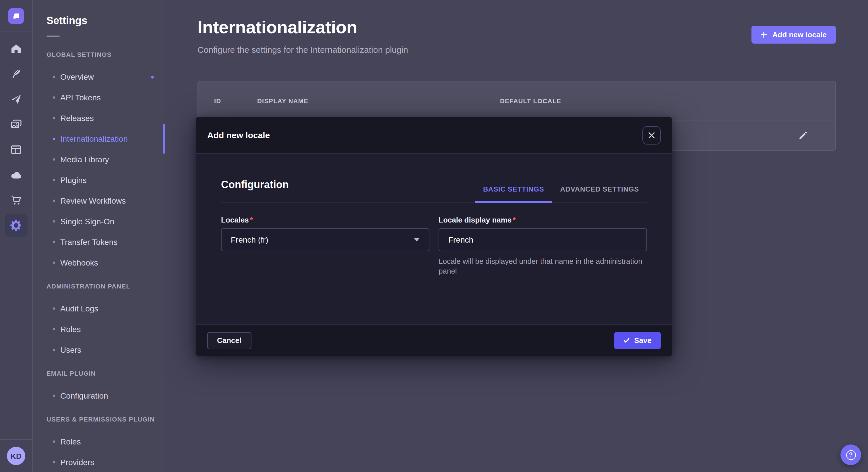 Image resolution: width=868 pixels, height=472 pixels. Describe the element at coordinates (643, 340) in the screenshot. I see `save-button-label: Save` at that location.